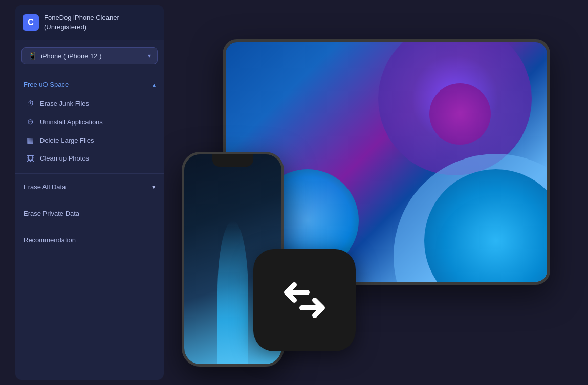  What do you see at coordinates (90, 158) in the screenshot?
I see `menu-item-clean-photos: 🖼 Clean up Photos` at bounding box center [90, 158].